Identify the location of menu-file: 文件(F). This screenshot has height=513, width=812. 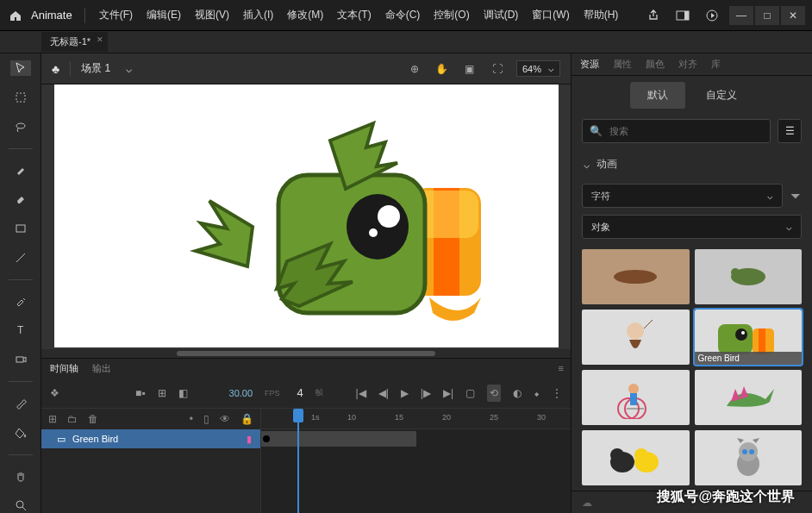
(116, 16).